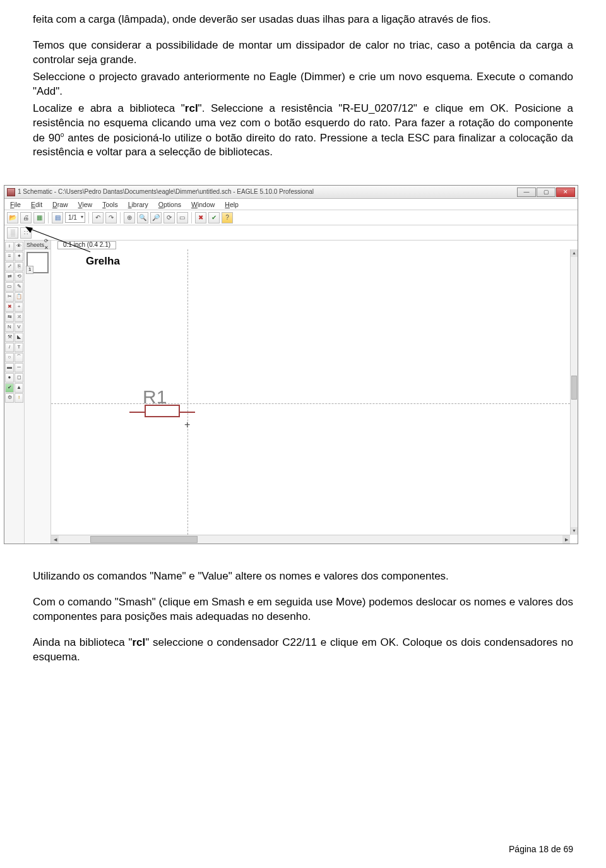 Image resolution: width=606 pixels, height=868 pixels. What do you see at coordinates (303, 85) in the screenshot?
I see `paragraph: Seleccione o projecto gravado anteriorme…` at bounding box center [303, 85].